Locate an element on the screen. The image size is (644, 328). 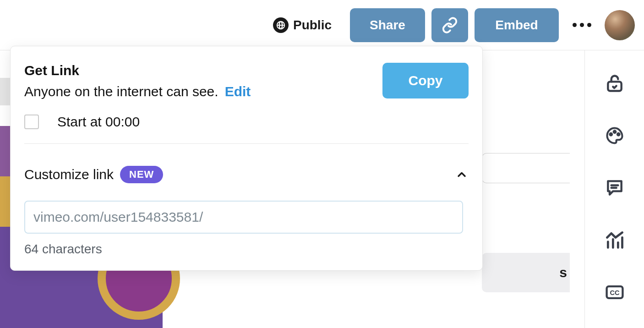
copy-link-button is located at coordinates (450, 25).